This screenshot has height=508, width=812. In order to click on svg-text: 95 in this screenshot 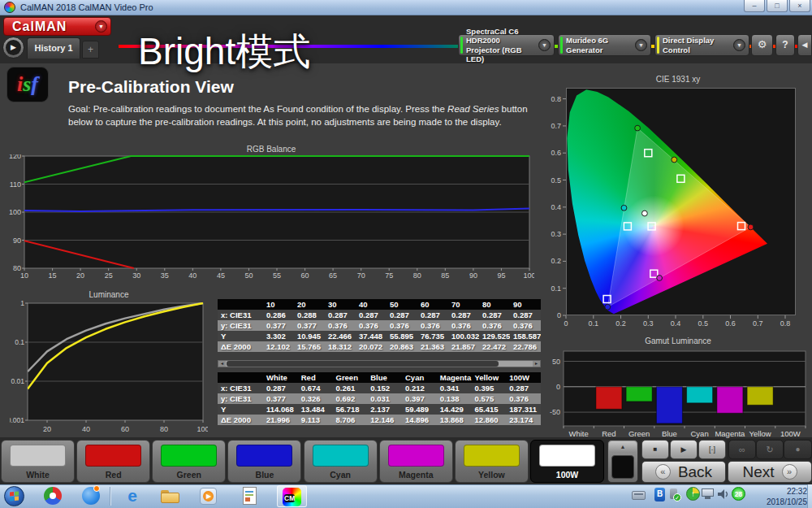, I will do `click(501, 276)`.